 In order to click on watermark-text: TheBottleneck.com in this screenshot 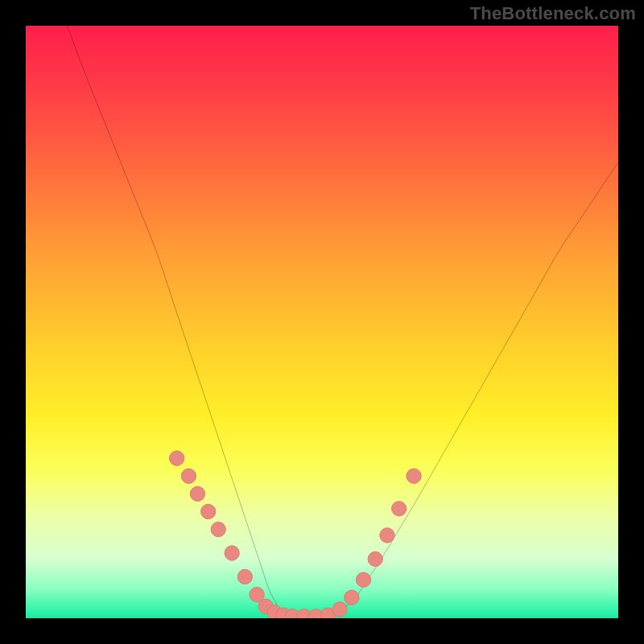, I will do `click(553, 14)`.